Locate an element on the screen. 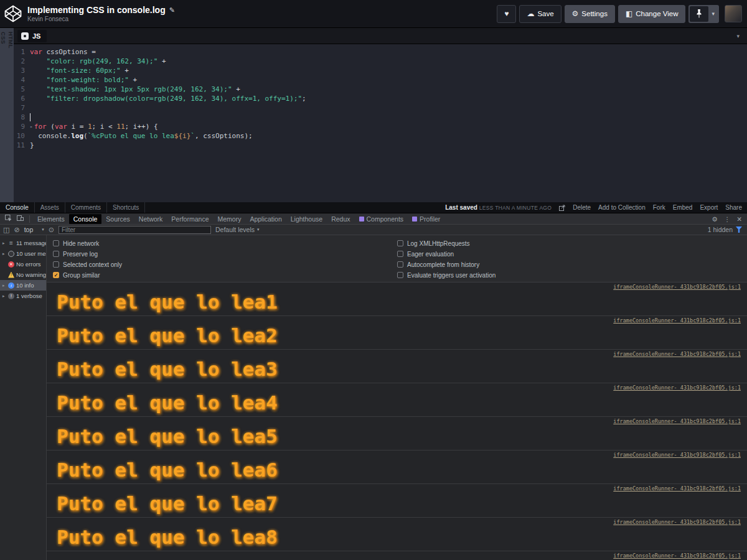 The width and height of the screenshot is (747, 560). fold-arrow-icon: ▸ is located at coordinates (31, 127).